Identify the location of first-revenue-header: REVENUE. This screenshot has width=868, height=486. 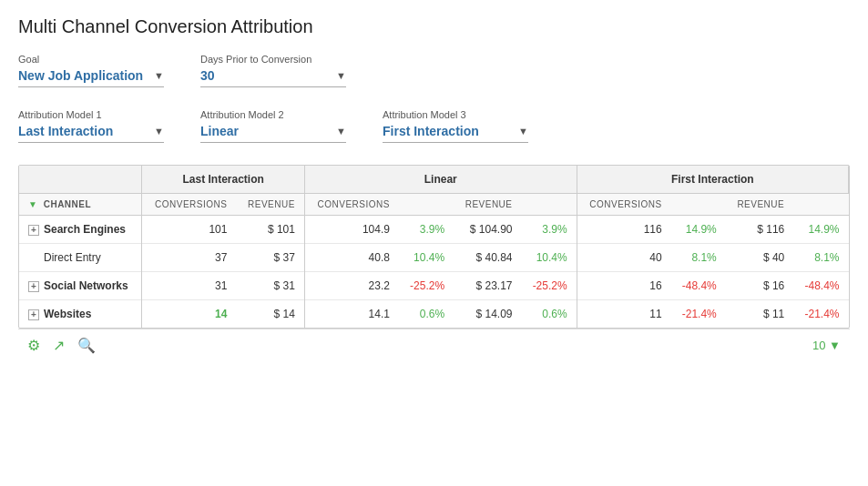
(760, 205).